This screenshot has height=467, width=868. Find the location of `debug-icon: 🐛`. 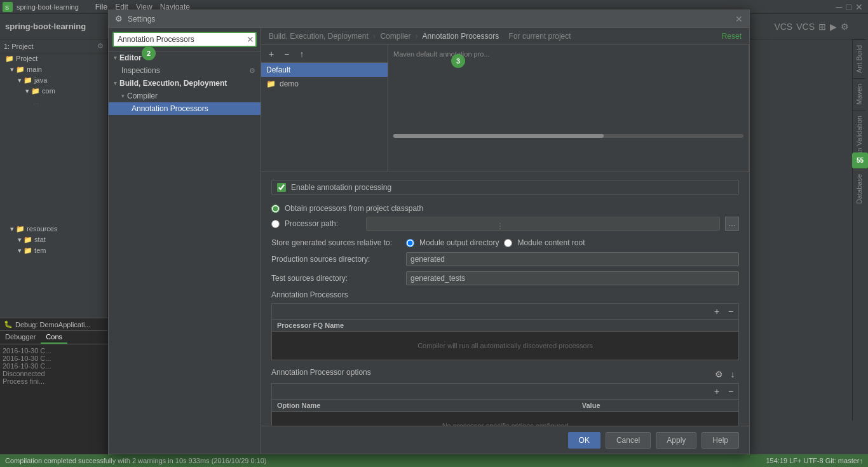

debug-icon: 🐛 is located at coordinates (8, 324).